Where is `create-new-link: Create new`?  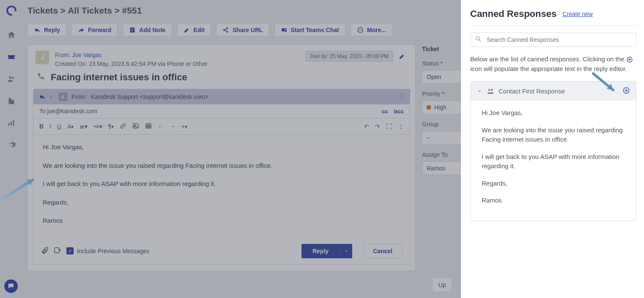 create-new-link: Create new is located at coordinates (578, 14).